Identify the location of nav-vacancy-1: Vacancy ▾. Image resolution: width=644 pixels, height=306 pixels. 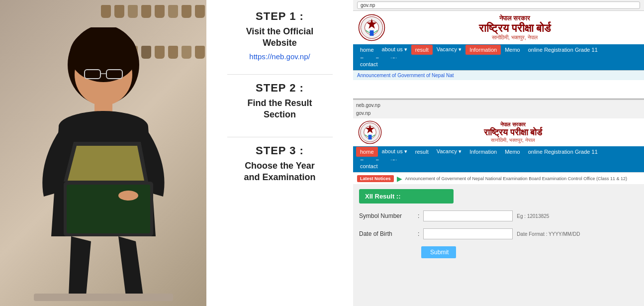
(449, 50).